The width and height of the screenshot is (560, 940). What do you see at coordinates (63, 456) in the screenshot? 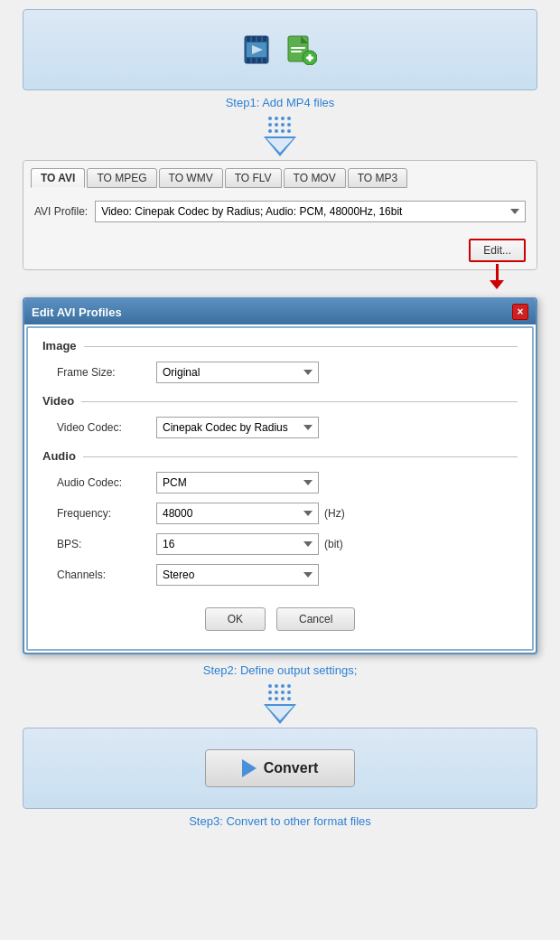
I see `audio-section-title: Audio` at bounding box center [63, 456].